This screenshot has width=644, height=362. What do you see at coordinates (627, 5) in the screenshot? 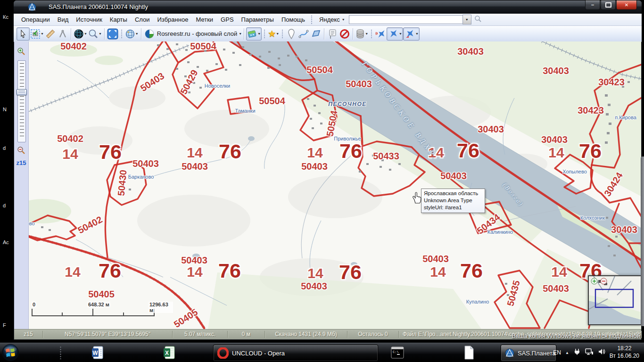
I see `close-button: ✕` at bounding box center [627, 5].